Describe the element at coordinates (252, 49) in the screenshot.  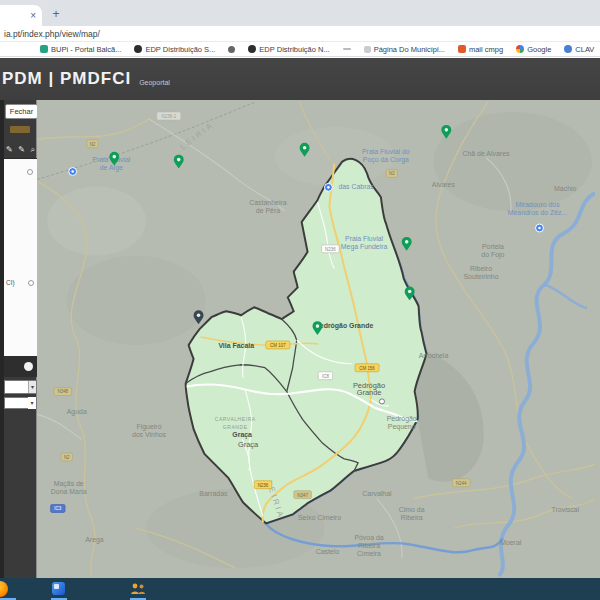
I see `edp-favicon-icon` at that location.